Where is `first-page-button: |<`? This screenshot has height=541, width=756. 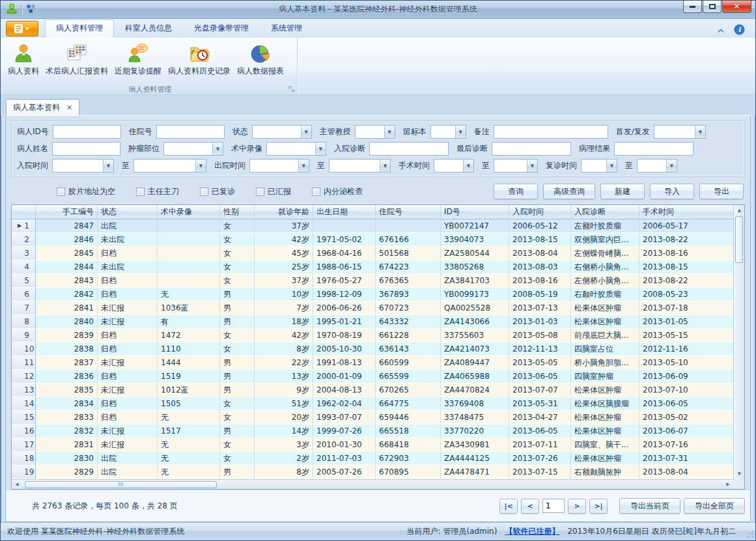
first-page-button: |< is located at coordinates (509, 506).